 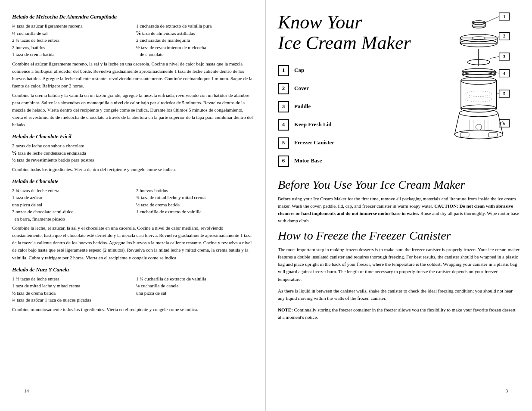 What do you see at coordinates (283, 89) in the screenshot?
I see `part-2-number: 2` at bounding box center [283, 89].